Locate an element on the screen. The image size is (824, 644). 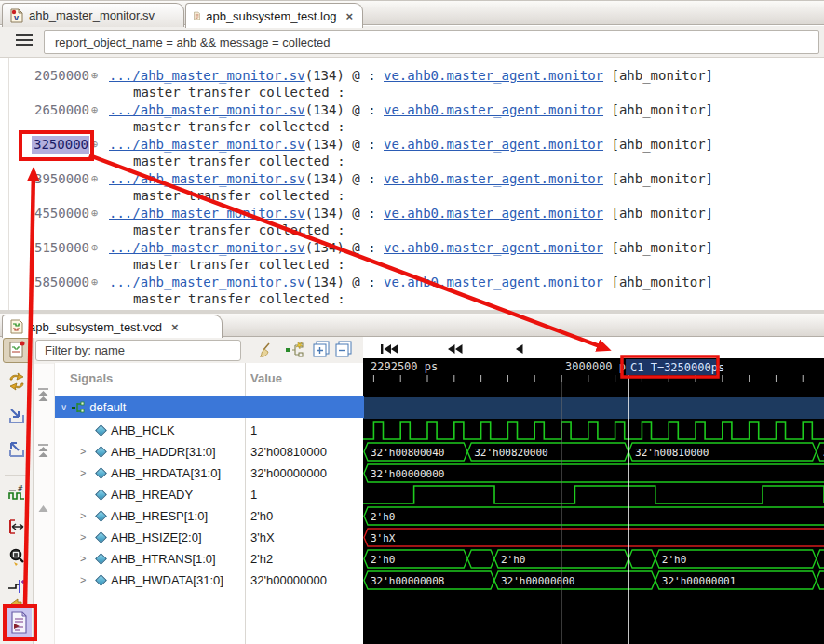
zoom-cursor-icon is located at coordinates (17, 557).